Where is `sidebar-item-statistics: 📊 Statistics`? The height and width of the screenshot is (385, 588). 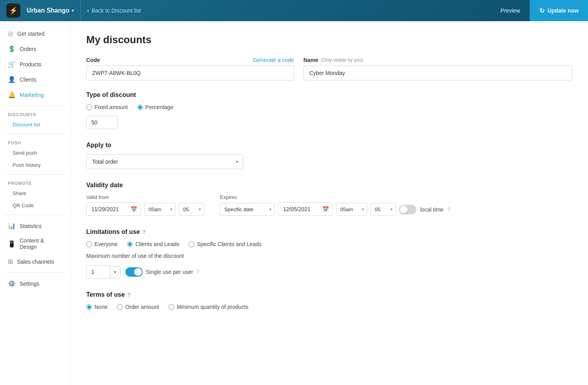
sidebar-item-statistics: 📊 Statistics is located at coordinates (35, 226).